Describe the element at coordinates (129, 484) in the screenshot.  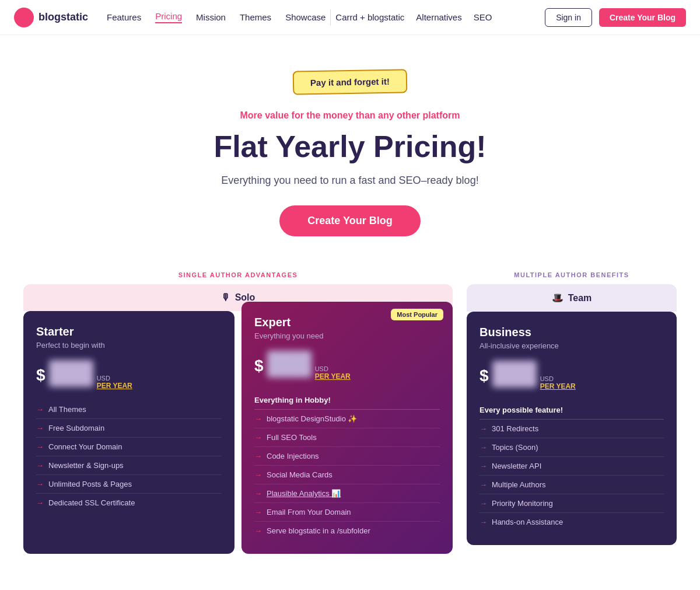
I see `feature-item: →Unlimited Posts & Pages` at that location.